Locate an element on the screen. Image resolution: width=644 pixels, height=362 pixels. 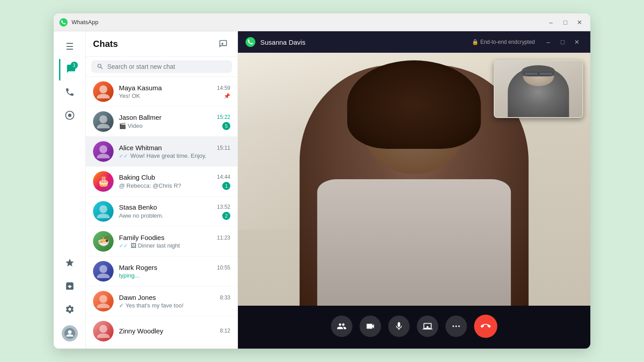
chat-item-dawn: Dawn Jones 8:33 ✓ Yes that's my fave too… is located at coordinates (162, 301).